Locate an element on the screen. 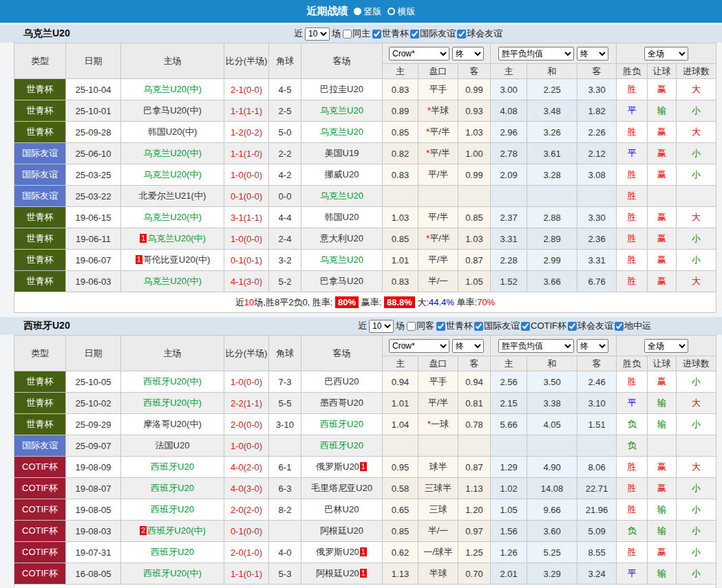 The height and width of the screenshot is (588, 722). cell-odds-line: *平/半 is located at coordinates (438, 154).